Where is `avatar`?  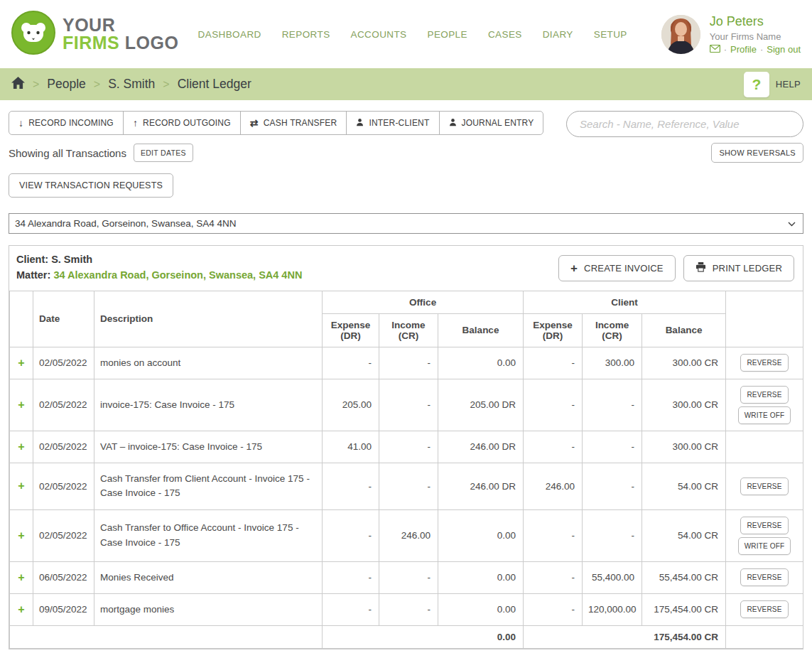 avatar is located at coordinates (681, 34).